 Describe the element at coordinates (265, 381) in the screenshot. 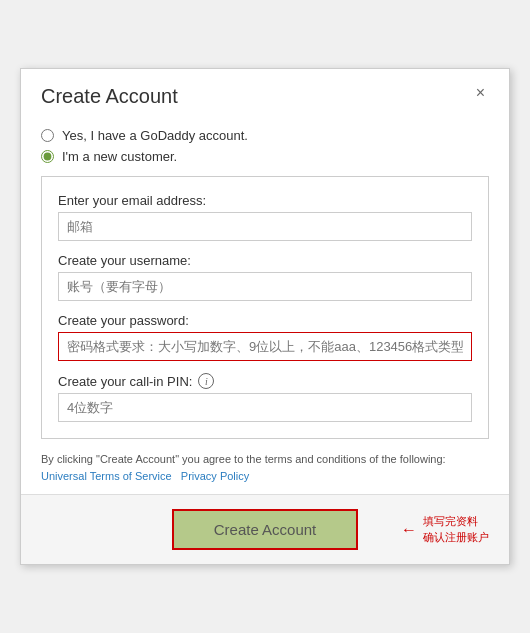

I see `pin-label-row: Create your call-in PIN: i` at that location.